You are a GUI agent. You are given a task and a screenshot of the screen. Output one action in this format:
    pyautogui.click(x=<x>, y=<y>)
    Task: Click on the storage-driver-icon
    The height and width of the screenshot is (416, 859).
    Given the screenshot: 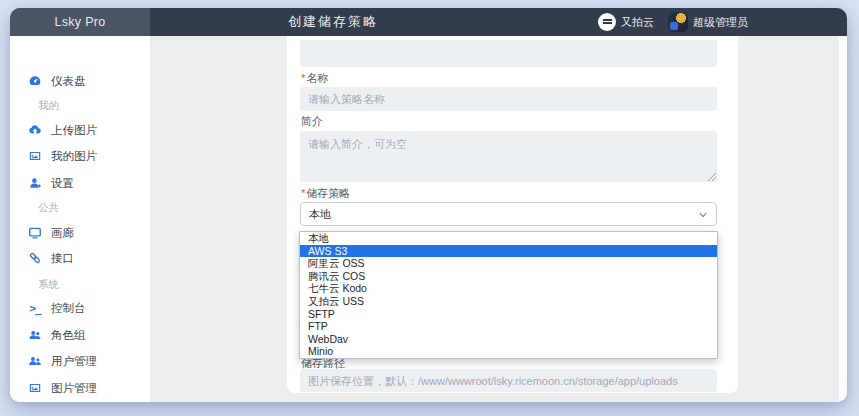 What is the action you would take?
    pyautogui.click(x=607, y=22)
    